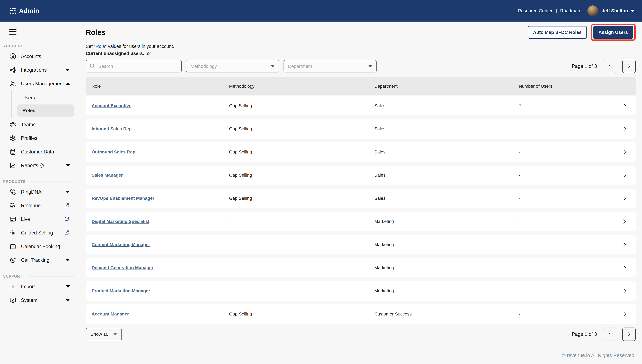 The image size is (642, 364). What do you see at coordinates (615, 11) in the screenshot?
I see `user-menu: Jeff Shelton` at bounding box center [615, 11].